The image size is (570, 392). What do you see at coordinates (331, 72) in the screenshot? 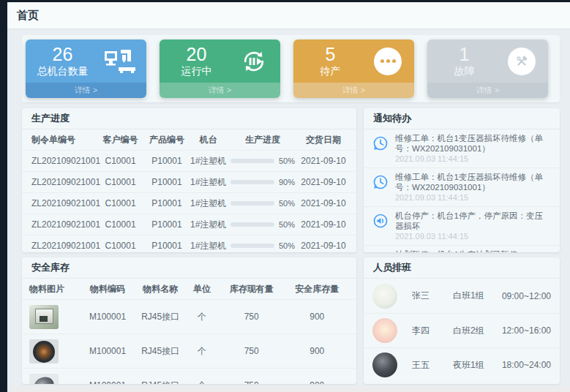
I see `pending-label: 待产` at bounding box center [331, 72].